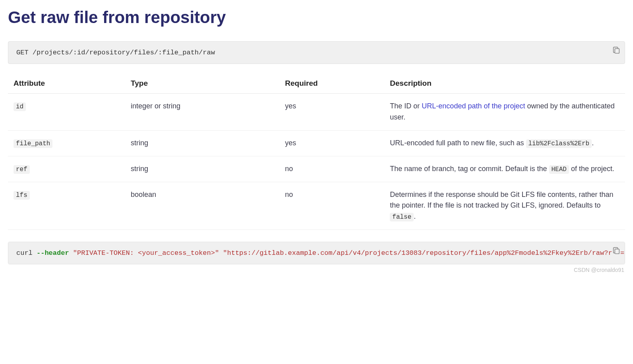 The width and height of the screenshot is (633, 364). Describe the element at coordinates (402, 217) in the screenshot. I see `inline-code: false` at that location.